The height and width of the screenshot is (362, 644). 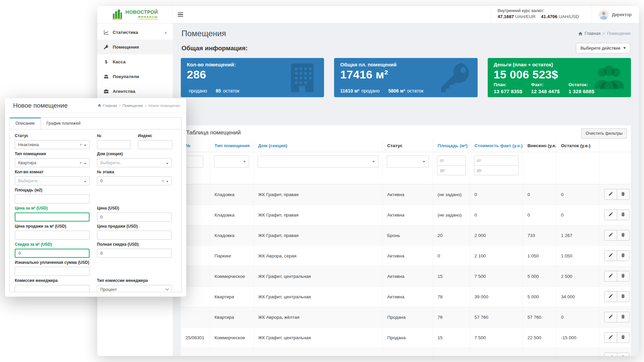 What do you see at coordinates (318, 146) in the screenshot?
I see `column-header: Дом (секция)` at bounding box center [318, 146].